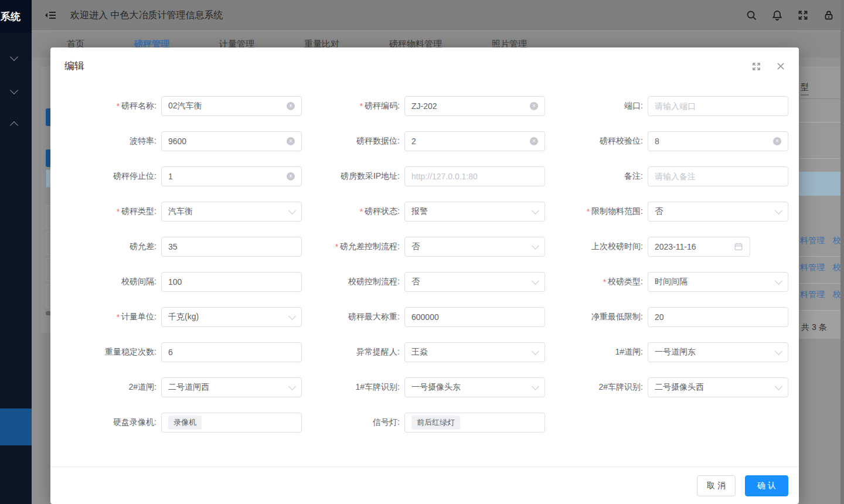 The height and width of the screenshot is (504, 844). I want to click on fullscreen-icon, so click(803, 15).